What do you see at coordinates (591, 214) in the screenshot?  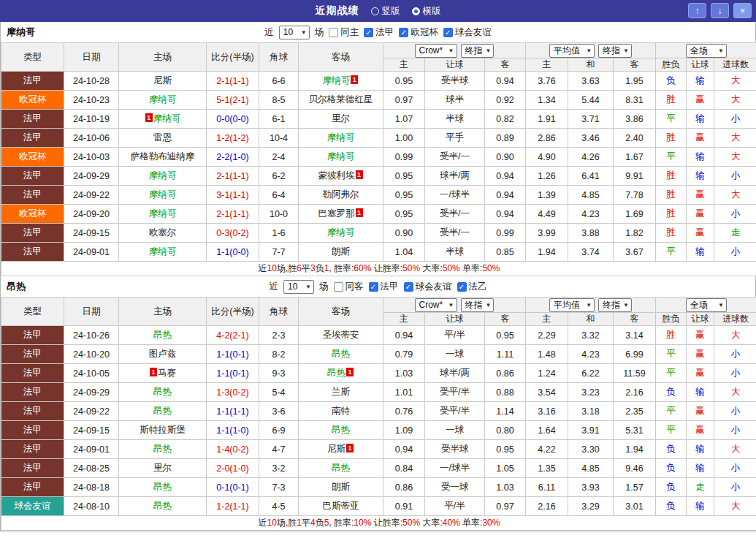 I see `euro-draw-odds: 4.23` at bounding box center [591, 214].